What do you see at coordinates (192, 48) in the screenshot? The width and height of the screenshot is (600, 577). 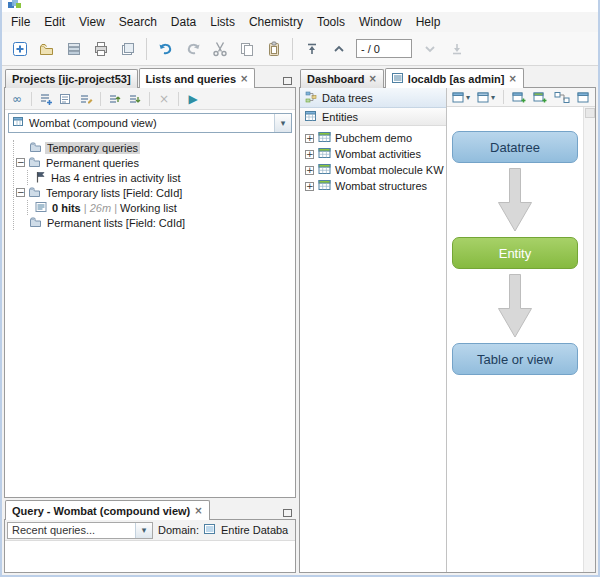 I see `redo-button` at bounding box center [192, 48].